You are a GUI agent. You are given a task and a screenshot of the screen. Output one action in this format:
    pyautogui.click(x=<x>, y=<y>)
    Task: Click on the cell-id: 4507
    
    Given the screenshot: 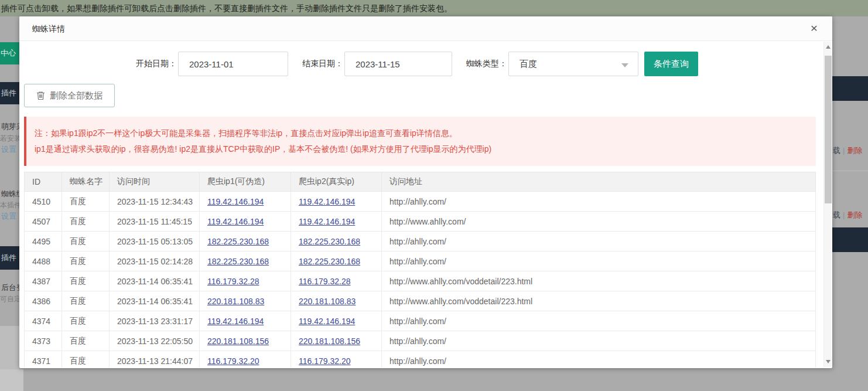 What is the action you would take?
    pyautogui.click(x=43, y=222)
    